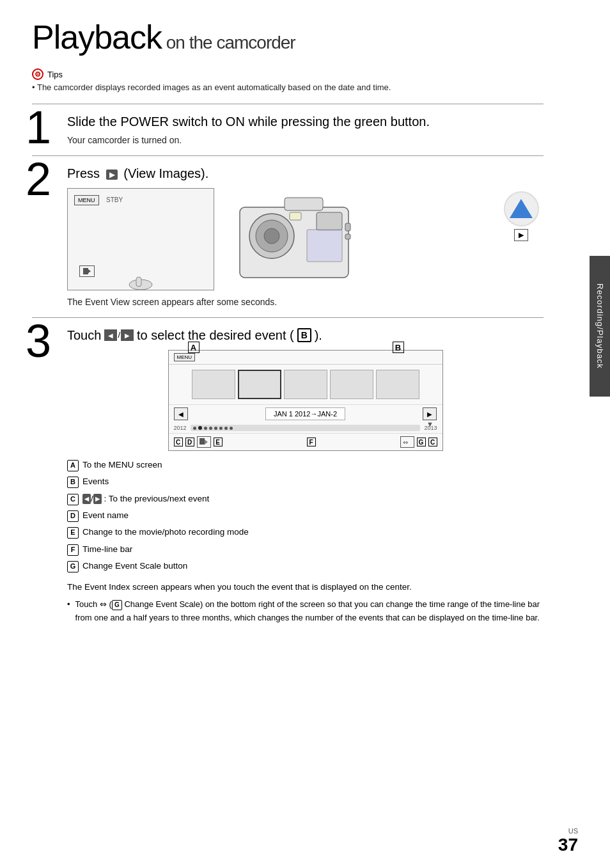 The image size is (610, 868). Describe the element at coordinates (73, 466) in the screenshot. I see `label-box-a: A` at that location.